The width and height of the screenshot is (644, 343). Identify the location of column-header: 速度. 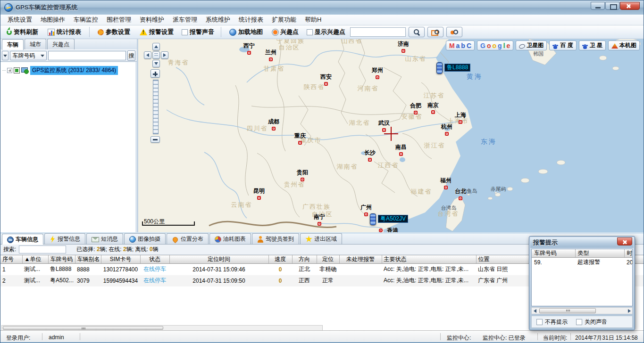
(280, 260).